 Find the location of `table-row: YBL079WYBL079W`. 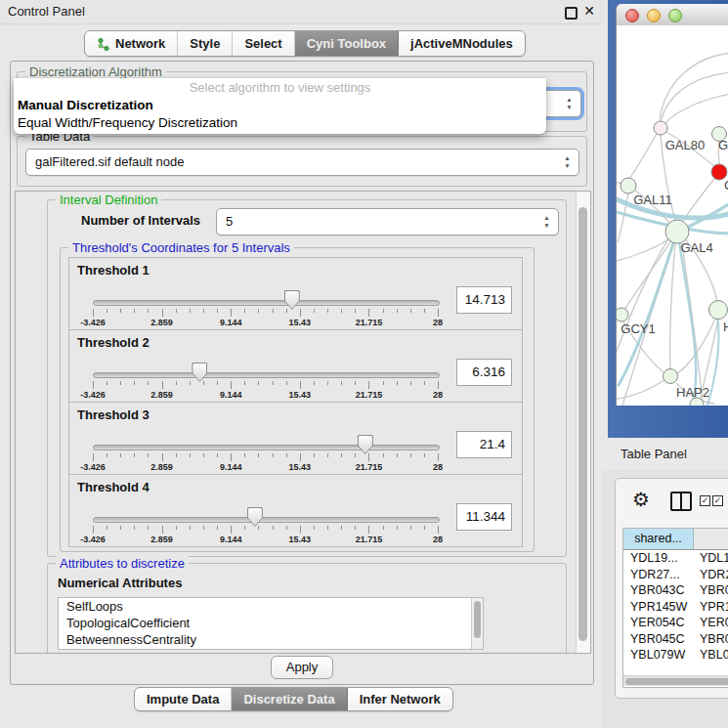

table-row: YBL079WYBL079W is located at coordinates (676, 655).